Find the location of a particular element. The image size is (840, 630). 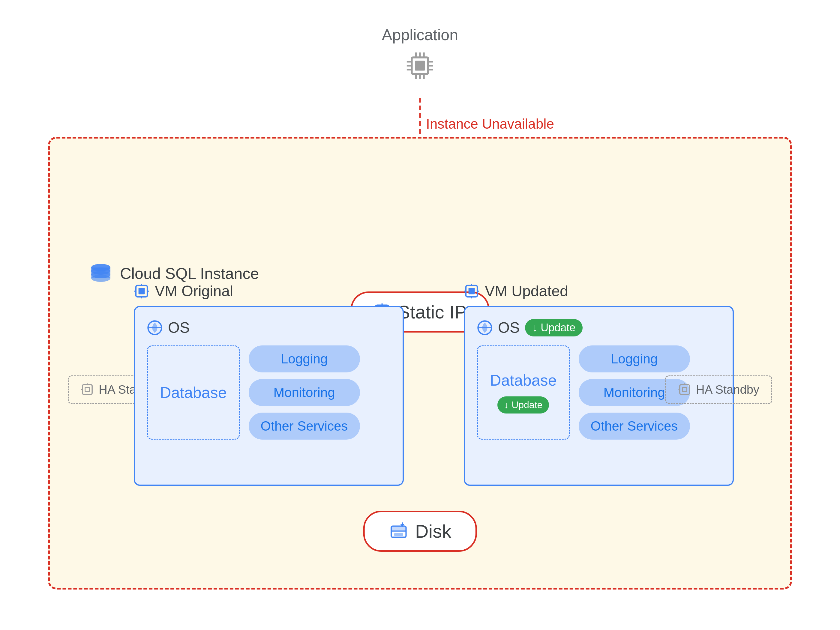

vm-original-section: VM Original OS Database is located at coordinates (269, 384).